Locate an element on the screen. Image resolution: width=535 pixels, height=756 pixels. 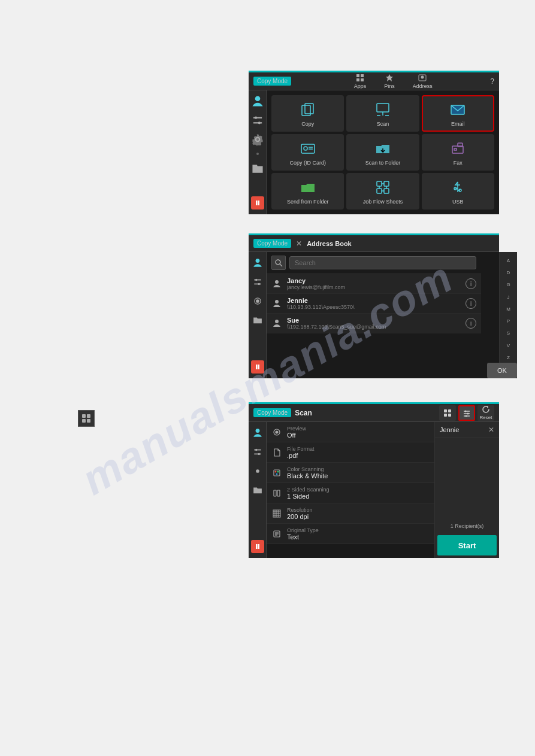
p2-sidebar-person-icon is located at coordinates (258, 263).